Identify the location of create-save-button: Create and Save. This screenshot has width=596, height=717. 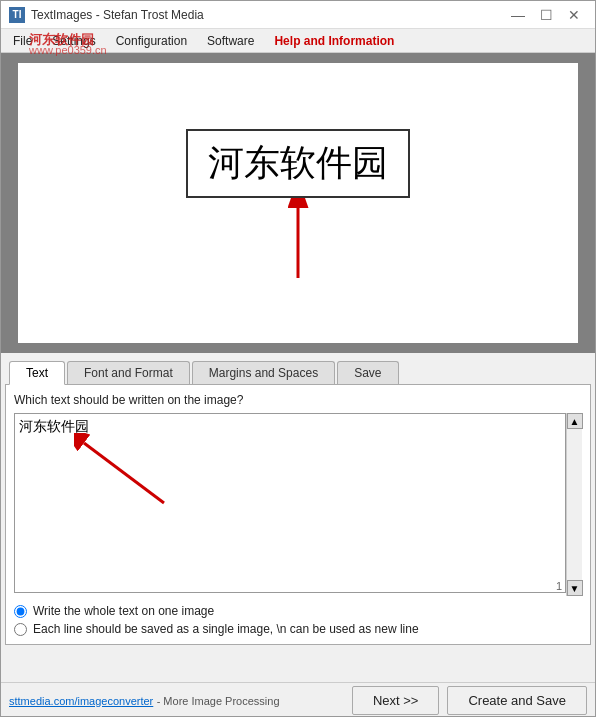
(517, 700).